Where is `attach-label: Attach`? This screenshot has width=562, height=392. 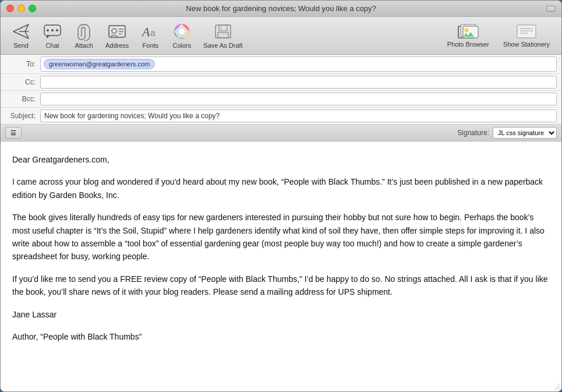
attach-label: Attach is located at coordinates (84, 45).